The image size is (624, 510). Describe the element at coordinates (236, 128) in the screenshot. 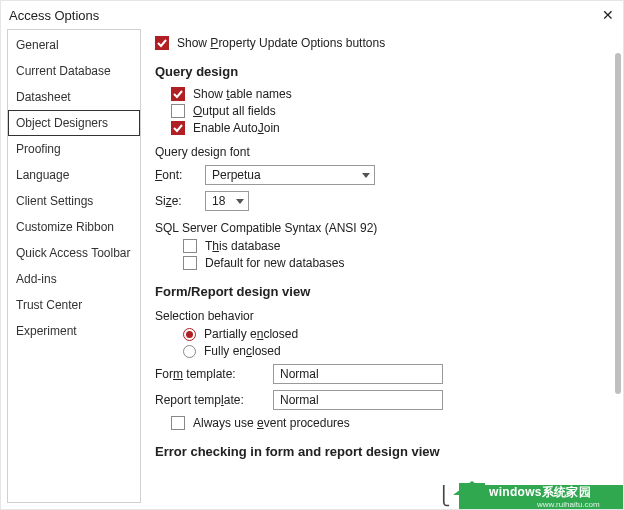

I see `label-enable-autojoin: Enable AutoJoin` at that location.